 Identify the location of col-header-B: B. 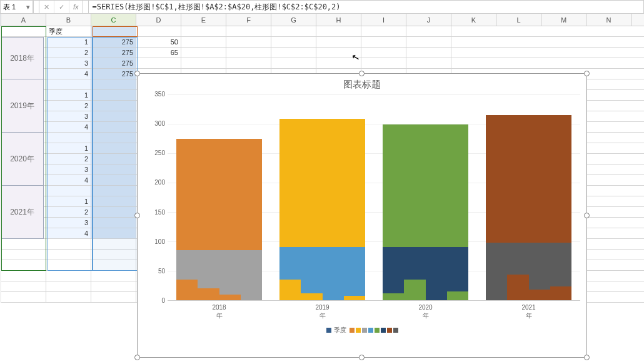
(69, 20).